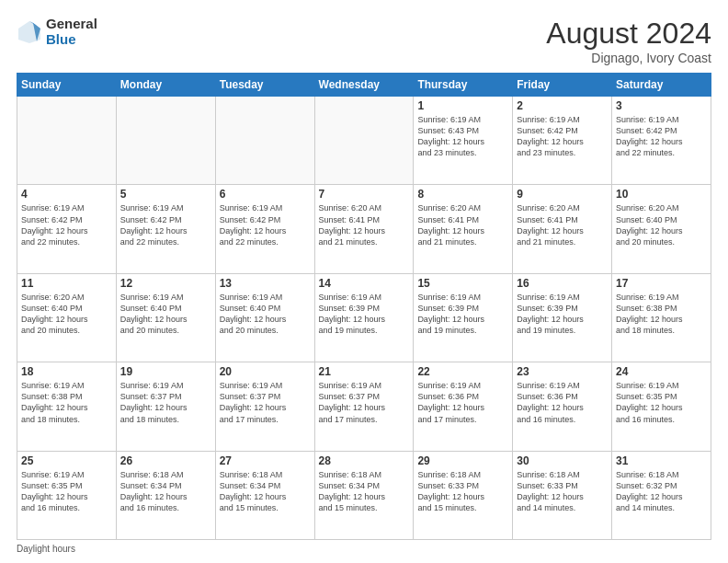  I want to click on calendar-cell: 23Sunrise: 6:19 AM Sunset: 6:36 PM Dayli…, so click(563, 407).